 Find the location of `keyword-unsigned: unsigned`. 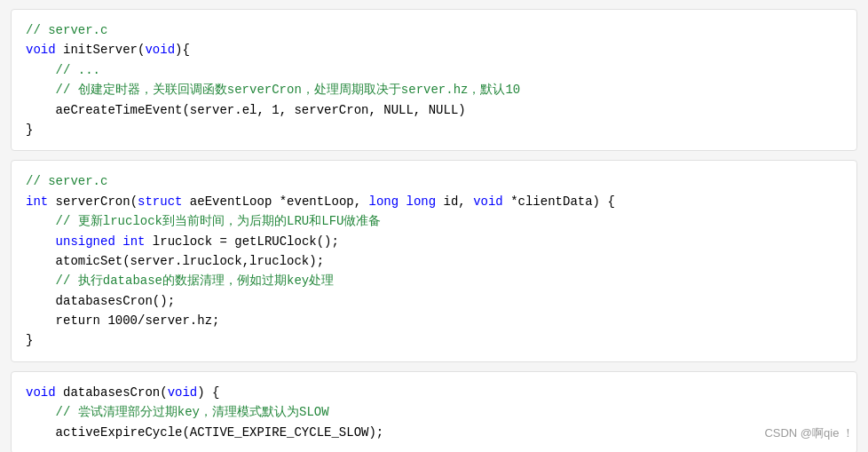

keyword-unsigned: unsigned is located at coordinates (85, 242).